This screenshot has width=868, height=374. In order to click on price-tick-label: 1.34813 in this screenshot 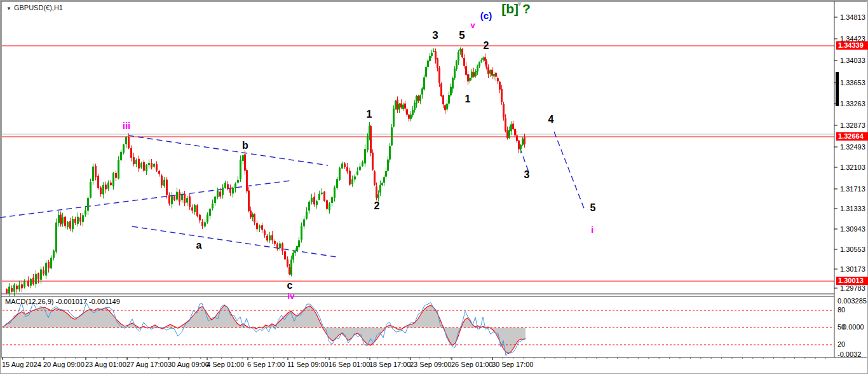, I will do `click(853, 17)`.